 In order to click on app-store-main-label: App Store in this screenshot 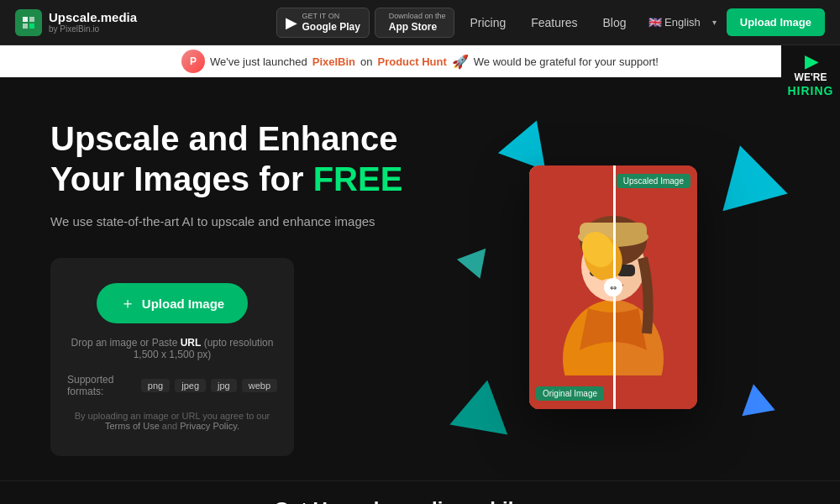, I will do `click(417, 27)`.